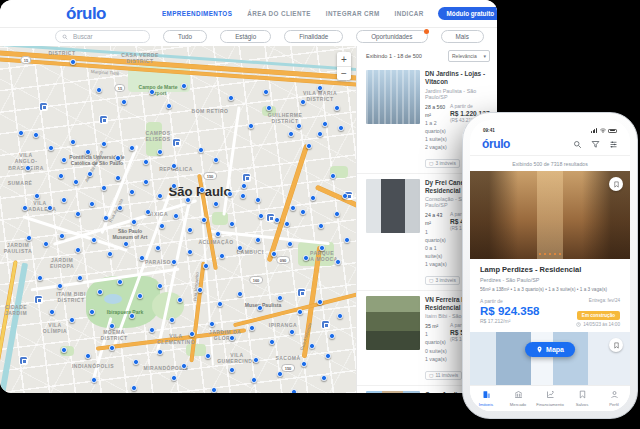 The height and width of the screenshot is (429, 640). What do you see at coordinates (550, 358) in the screenshot?
I see `next-listing-photo-mobile: Mapa` at bounding box center [550, 358].